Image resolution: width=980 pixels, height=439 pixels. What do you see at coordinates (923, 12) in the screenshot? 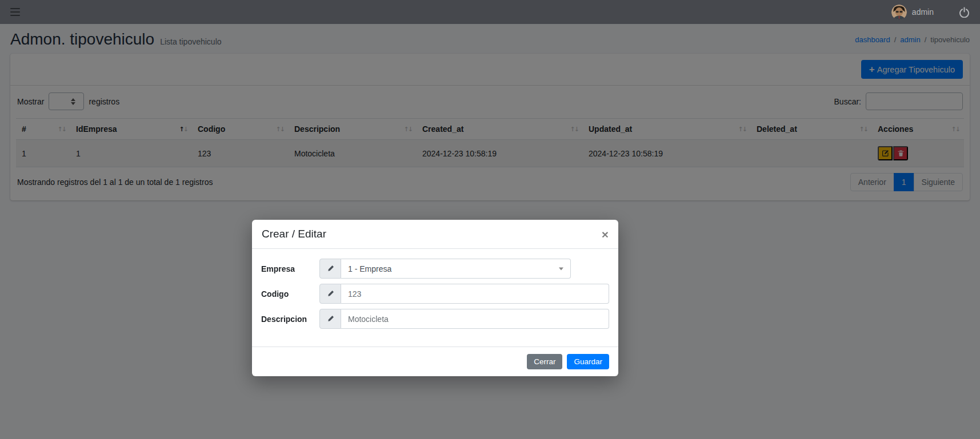
I see `user-name: admin` at bounding box center [923, 12].